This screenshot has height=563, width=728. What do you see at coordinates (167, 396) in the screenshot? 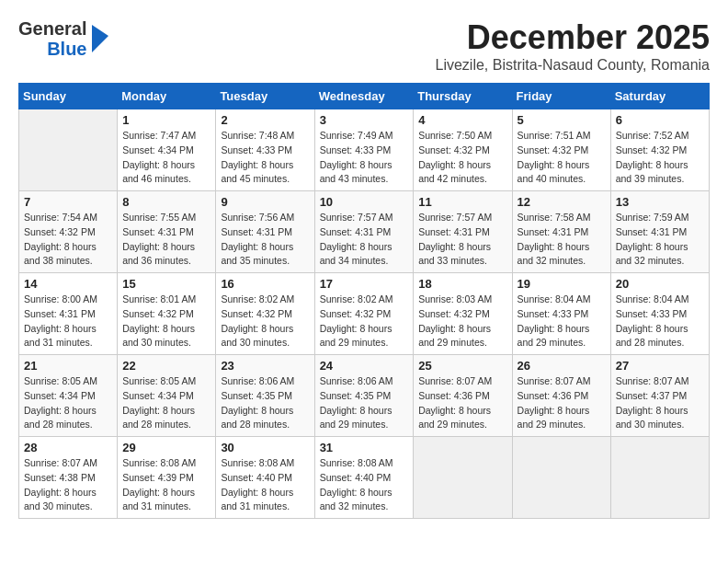
I see `calendar-day-cell: 22Sunrise: 8:05 AM Sunset: 4:34 PM Dayli…` at bounding box center [167, 396].